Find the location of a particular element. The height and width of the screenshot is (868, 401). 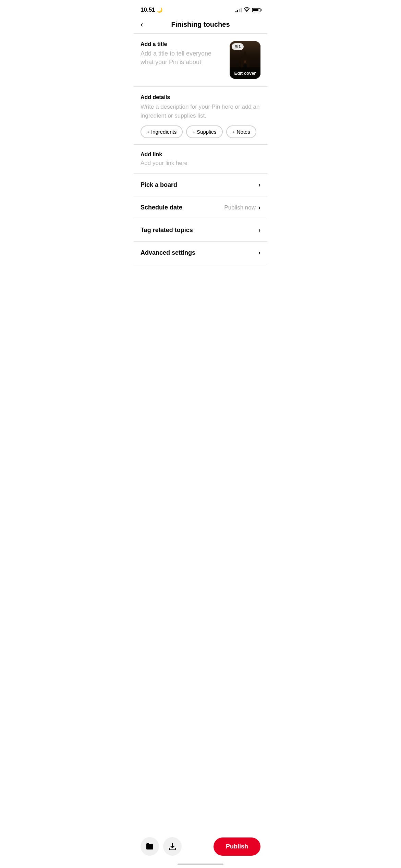

header: ‹ Finishing touches is located at coordinates (200, 25).